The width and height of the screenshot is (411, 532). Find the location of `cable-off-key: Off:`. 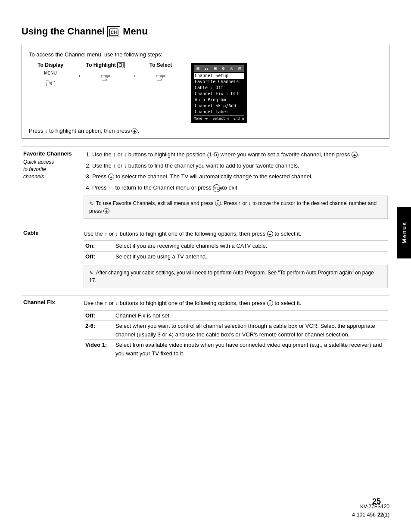

cable-off-key: Off: is located at coordinates (99, 256).